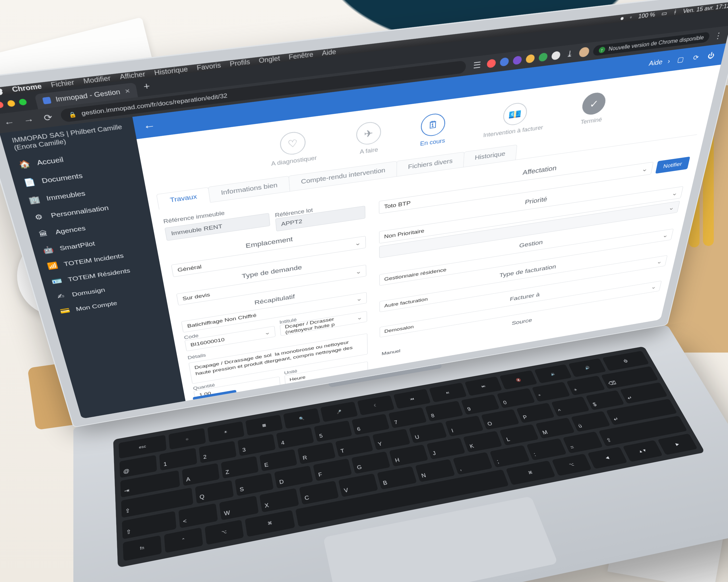 This screenshot has height=582, width=728. Describe the element at coordinates (531, 473) in the screenshot. I see `key: ⌘` at that location.